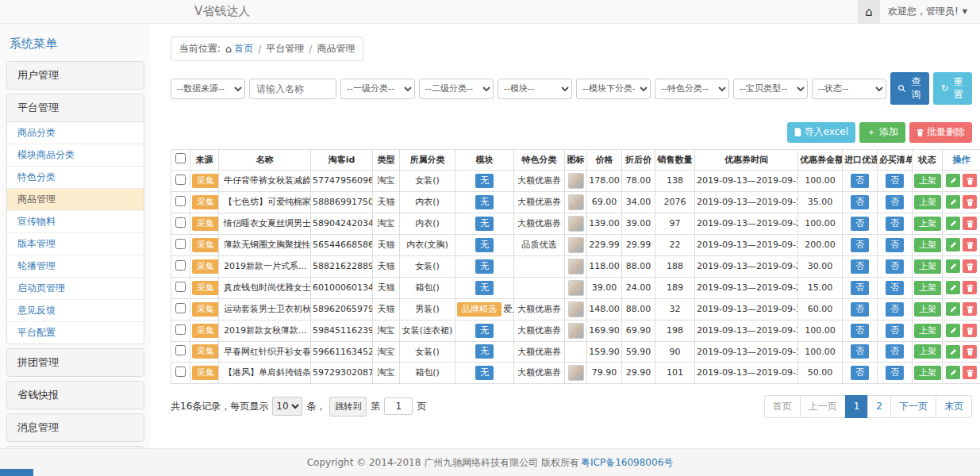 This screenshot has height=476, width=980. What do you see at coordinates (879, 406) in the screenshot?
I see `page-button-3: 2` at bounding box center [879, 406].